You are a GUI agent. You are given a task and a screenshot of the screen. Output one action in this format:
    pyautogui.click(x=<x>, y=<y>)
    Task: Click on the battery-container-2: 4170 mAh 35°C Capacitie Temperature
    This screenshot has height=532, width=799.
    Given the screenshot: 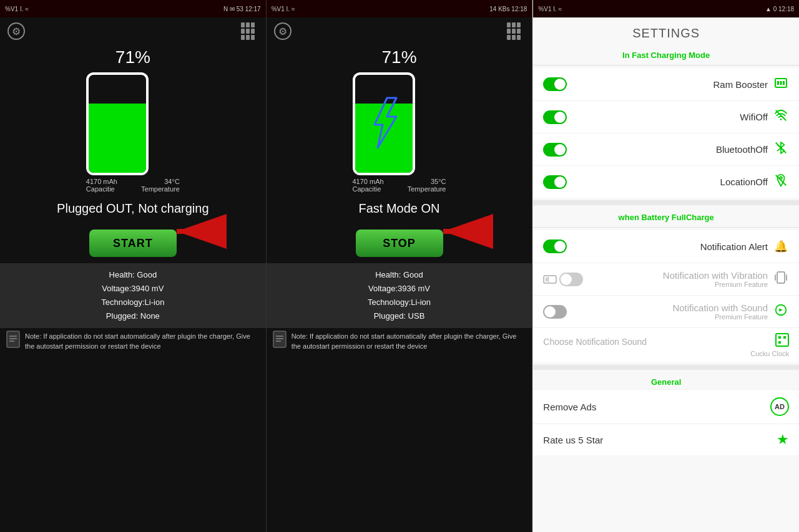 What is the action you would take?
    pyautogui.click(x=400, y=132)
    